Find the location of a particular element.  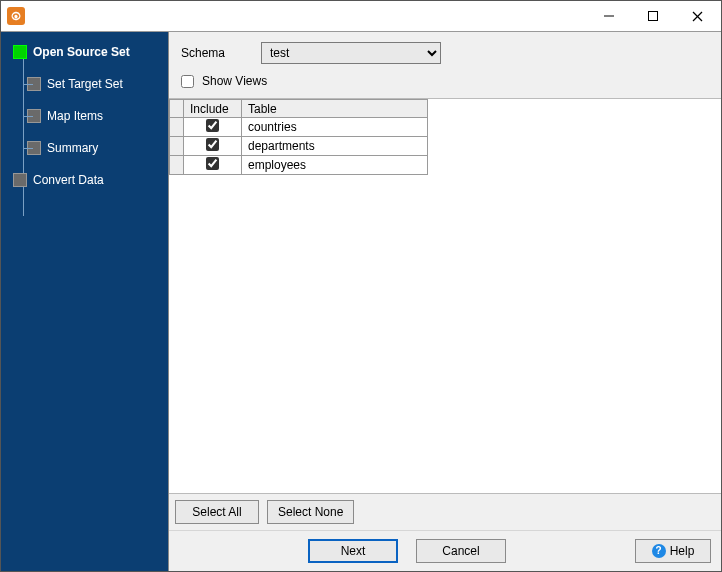

table-name-cell: employees is located at coordinates (335, 166).